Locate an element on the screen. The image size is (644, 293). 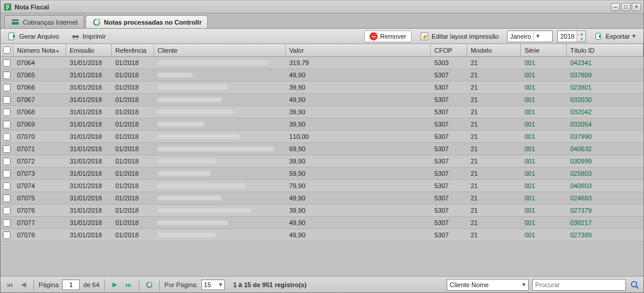
table-row: 0707231/01/201801/201839,905307210010309… is located at coordinates (322, 162).